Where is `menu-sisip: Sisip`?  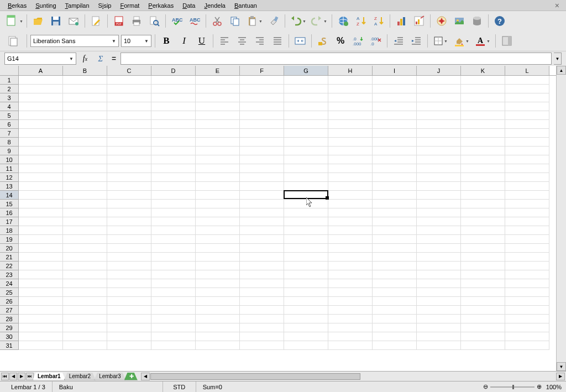
menu-sisip: Sisip is located at coordinates (105, 6).